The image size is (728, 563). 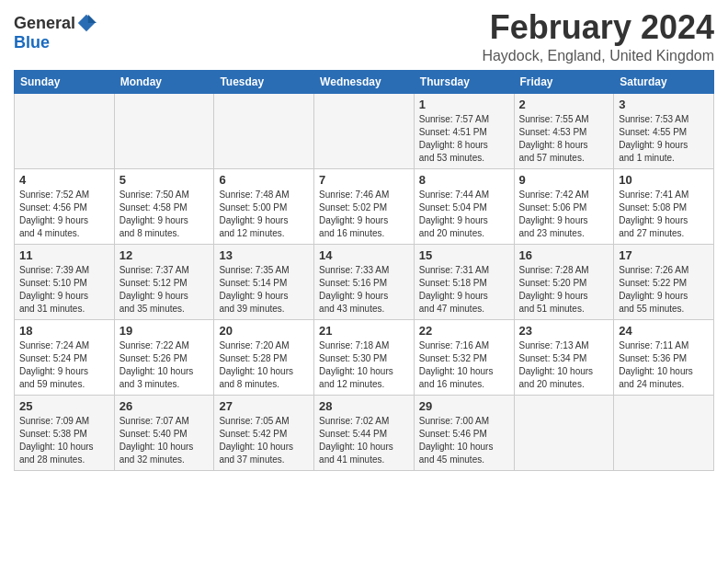 I want to click on calendar-cell: 25Sunrise: 7:09 AMSunset: 5:38 PMDayligh…, so click(x=64, y=432).